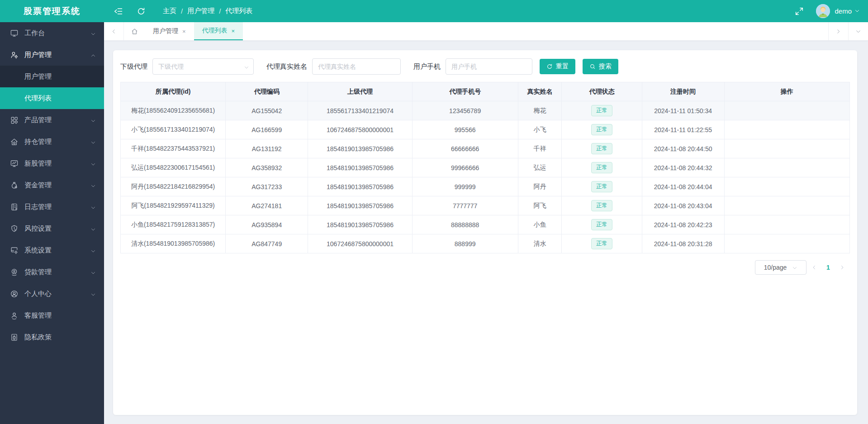 This screenshot has width=868, height=424. Describe the element at coordinates (52, 337) in the screenshot. I see `sidebar-item-privacy-policy: 隐私政策` at that location.